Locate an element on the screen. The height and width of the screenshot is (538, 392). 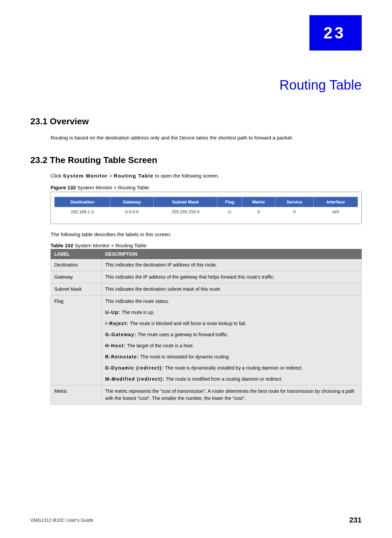
flag-m-text: The route is modified from a routing dae… is located at coordinates (223, 379).